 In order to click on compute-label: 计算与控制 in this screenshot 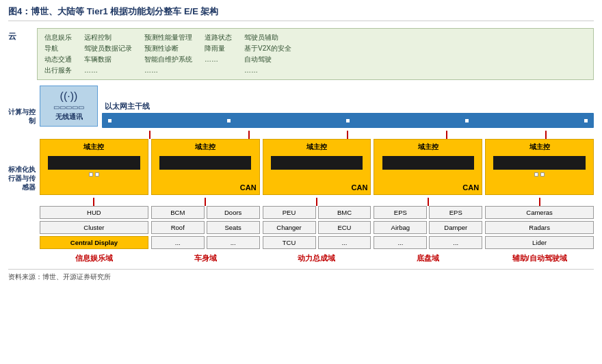, I will do `click(23, 116)`.